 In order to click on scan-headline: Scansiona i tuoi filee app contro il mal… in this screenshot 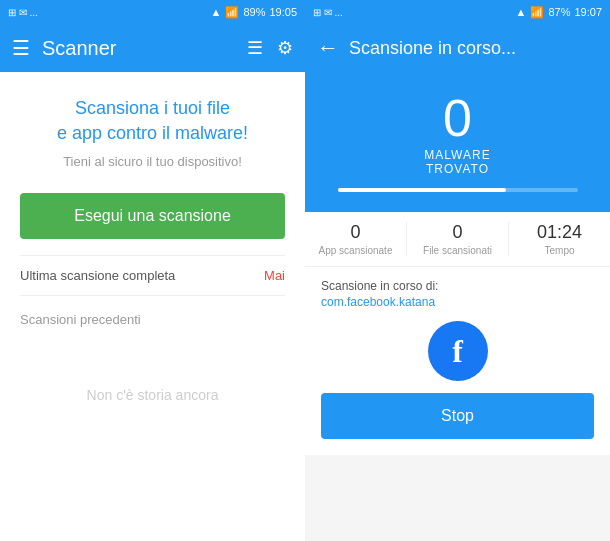, I will do `click(152, 121)`.